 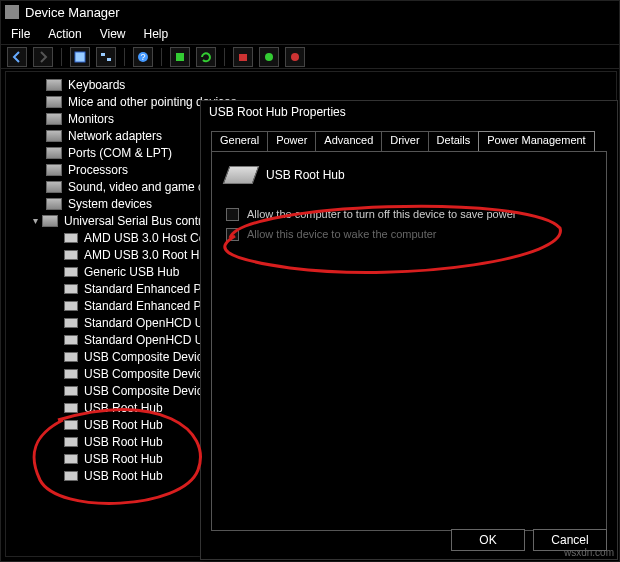 What do you see at coordinates (306, 175) in the screenshot?
I see `device-name-label: USB Root Hub` at bounding box center [306, 175].